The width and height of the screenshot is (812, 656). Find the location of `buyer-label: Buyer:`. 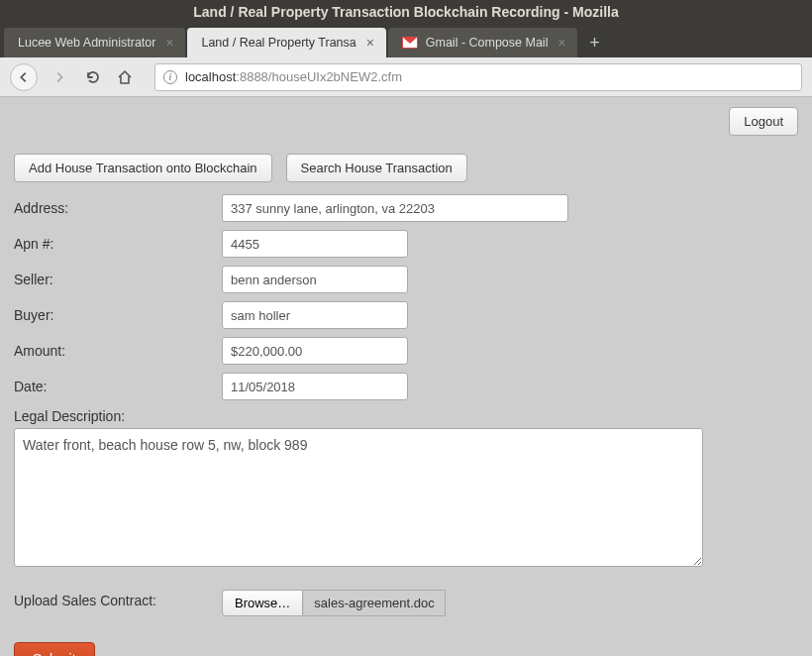

buyer-label: Buyer: is located at coordinates (118, 315).